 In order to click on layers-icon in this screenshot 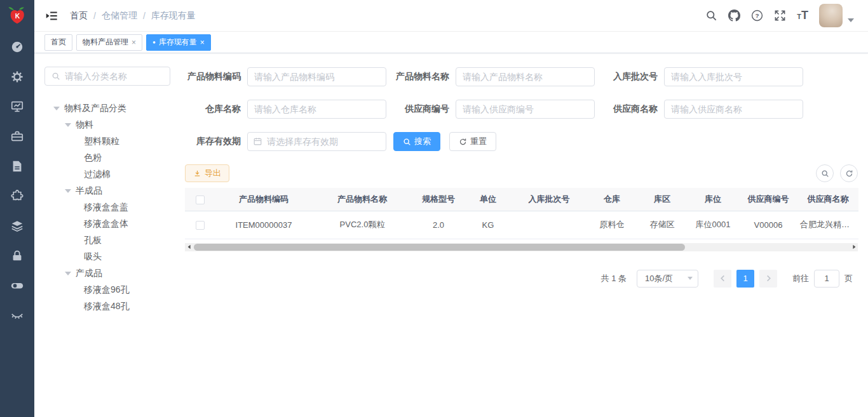, I will do `click(17, 226)`.